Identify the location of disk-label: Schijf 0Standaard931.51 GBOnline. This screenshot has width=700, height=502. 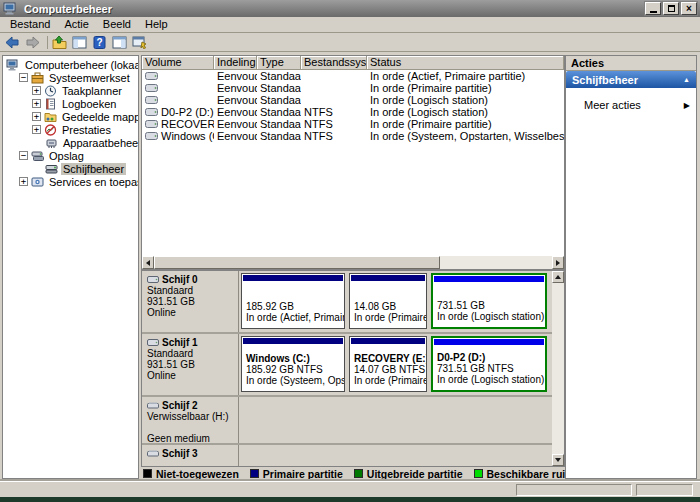
(190, 302).